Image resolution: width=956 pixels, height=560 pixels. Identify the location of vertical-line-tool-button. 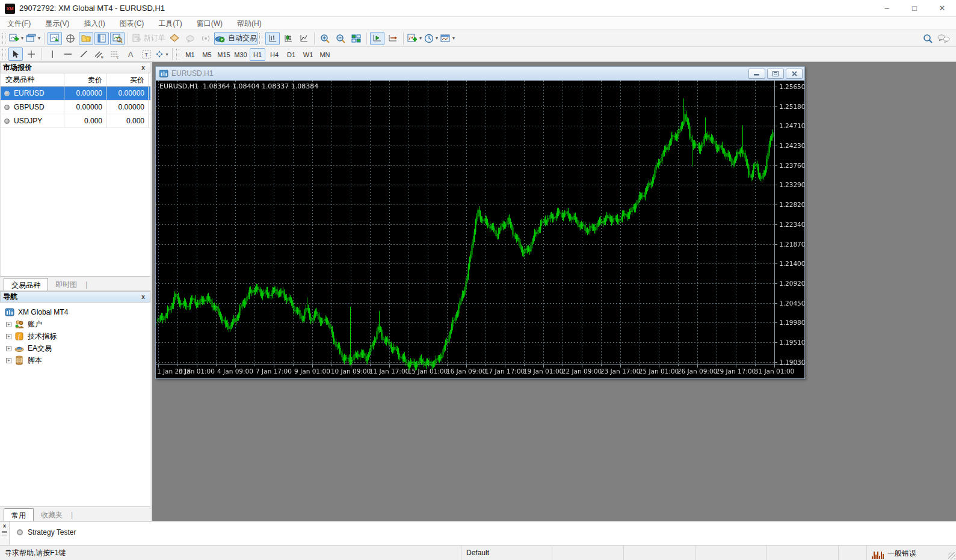
(52, 54).